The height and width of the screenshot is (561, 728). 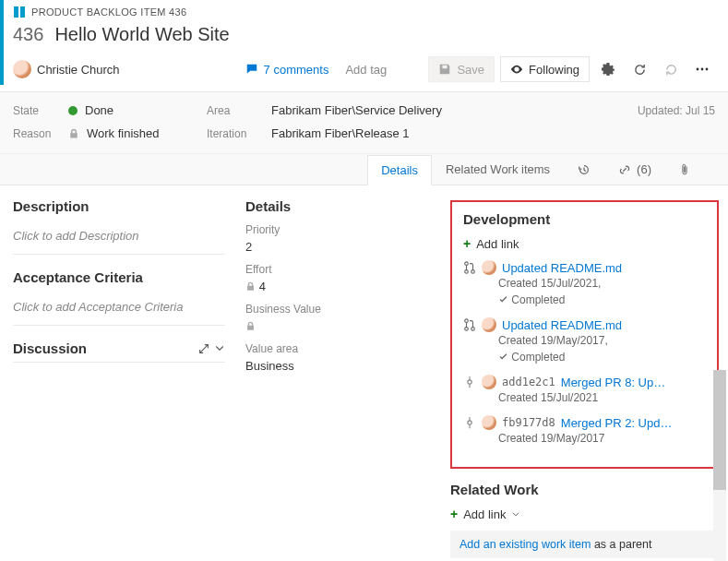 What do you see at coordinates (41, 134) in the screenshot?
I see `reason-label: Reason` at bounding box center [41, 134].